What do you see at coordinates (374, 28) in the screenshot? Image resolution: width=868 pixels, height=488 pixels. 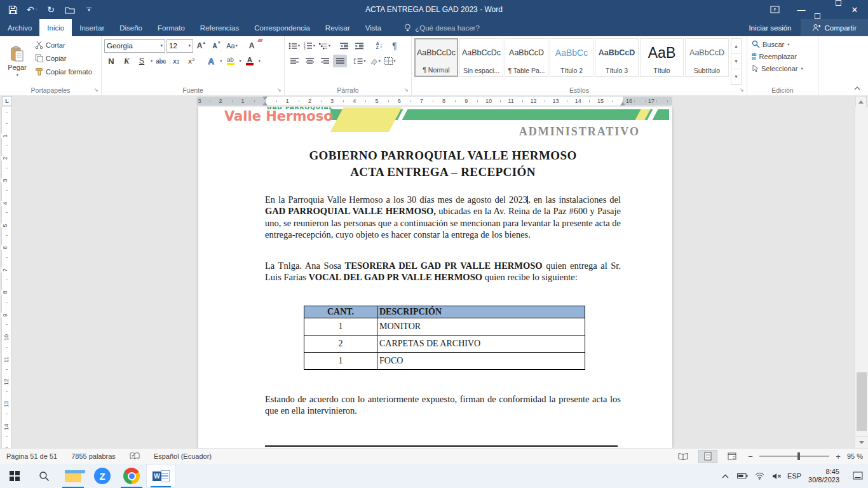 I see `tab-vista: Vista` at bounding box center [374, 28].